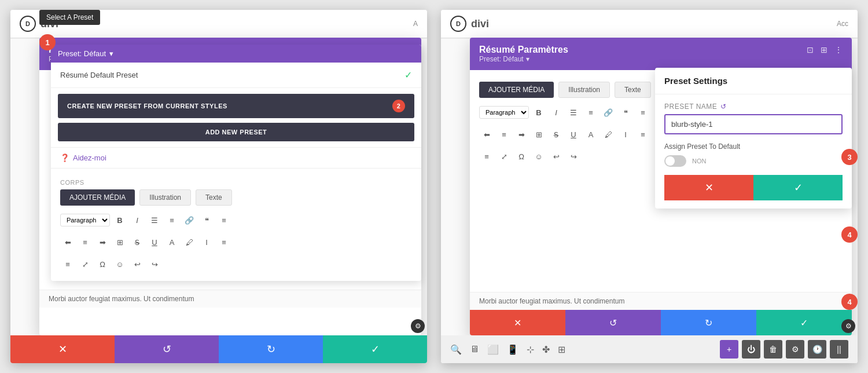 The image size is (868, 373). I want to click on italic-button: I, so click(137, 220).